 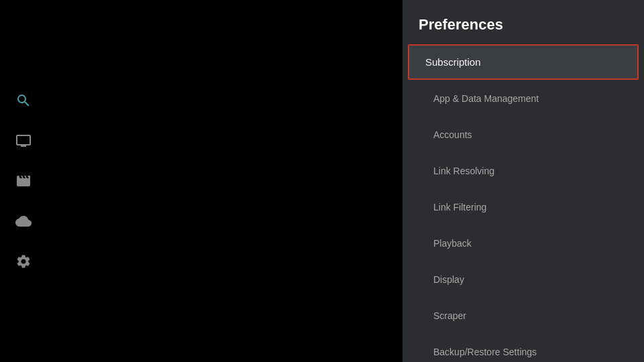 What do you see at coordinates (23, 101) in the screenshot?
I see `sidebar-item-search` at bounding box center [23, 101].